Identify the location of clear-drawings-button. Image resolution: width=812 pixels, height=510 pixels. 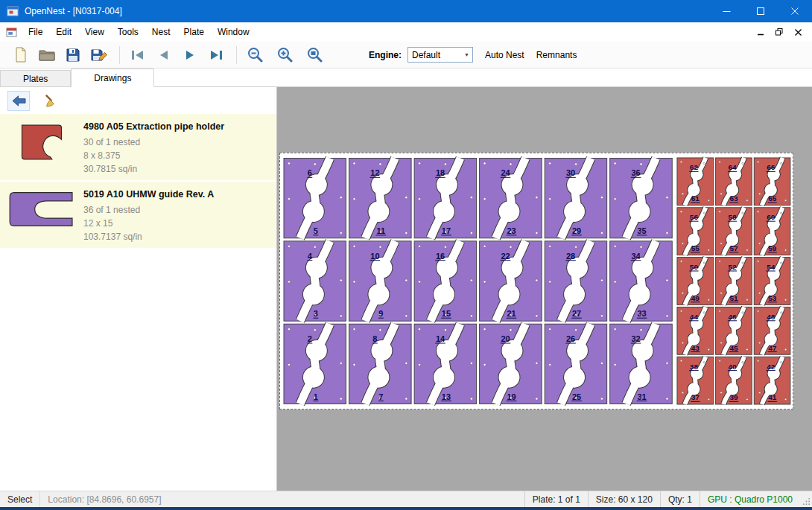
(50, 101).